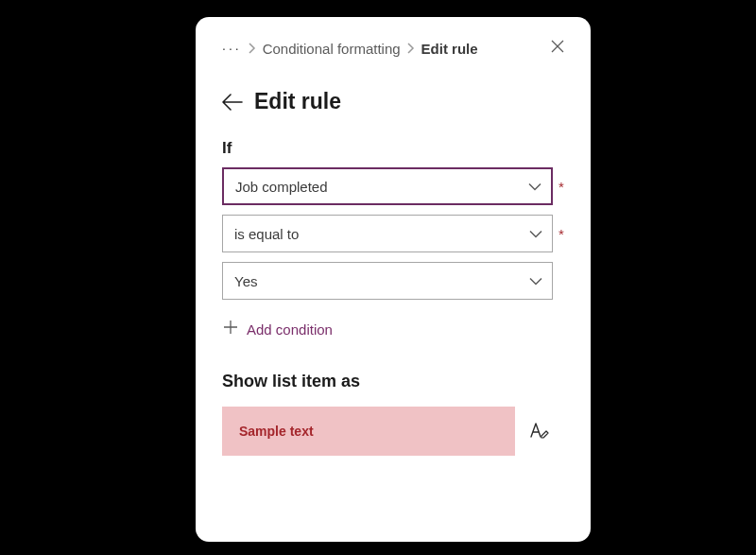  Describe the element at coordinates (231, 329) in the screenshot. I see `plus-icon` at that location.